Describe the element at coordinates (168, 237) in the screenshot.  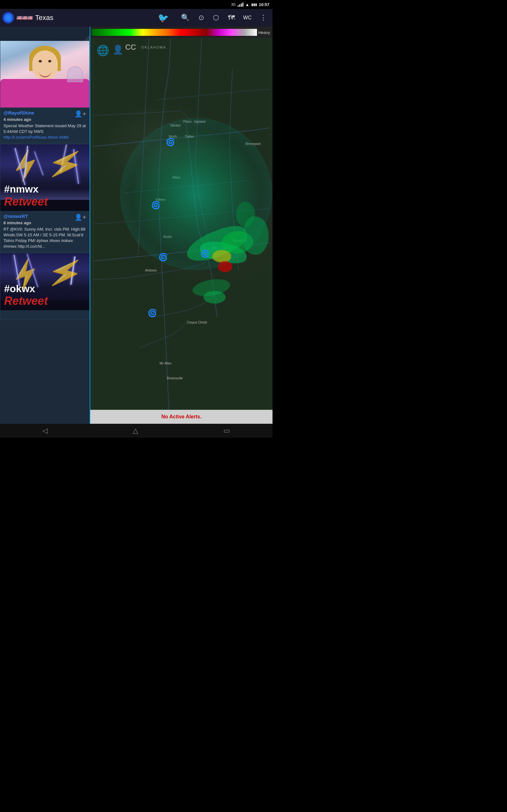
I see `city-austin: Austin` at that location.